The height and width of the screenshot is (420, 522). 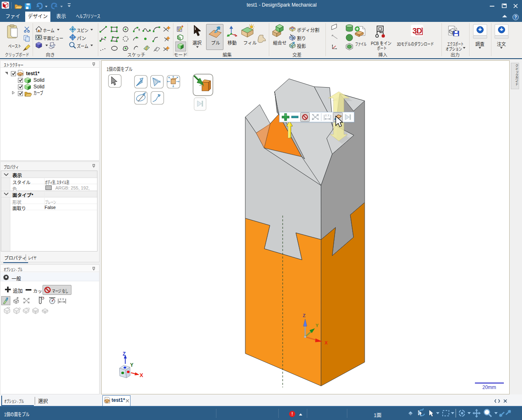 I want to click on svg-text: 3D, so click(x=417, y=31).